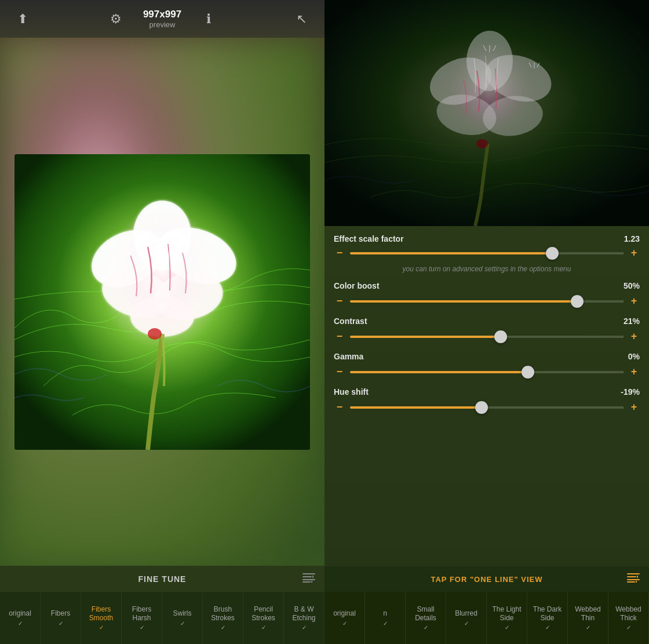 This screenshot has height=644, width=649. I want to click on effect-scale-slider-row: − +, so click(487, 253).